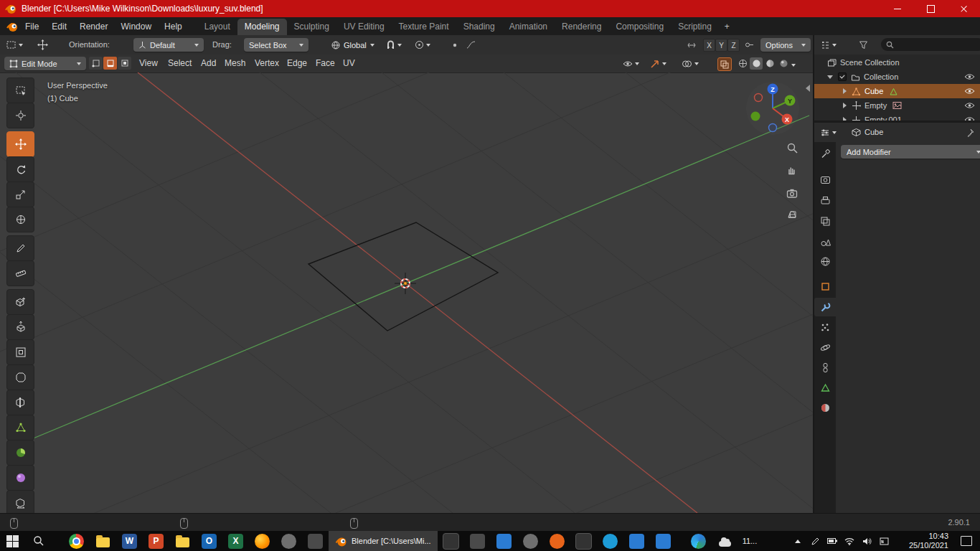  Describe the element at coordinates (235, 63) in the screenshot. I see `menu-mesh: Mesh` at that location.